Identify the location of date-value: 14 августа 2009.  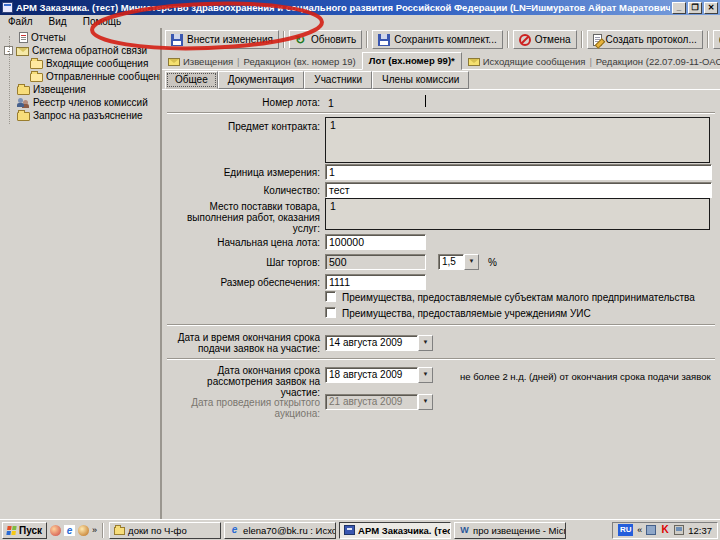
(372, 343).